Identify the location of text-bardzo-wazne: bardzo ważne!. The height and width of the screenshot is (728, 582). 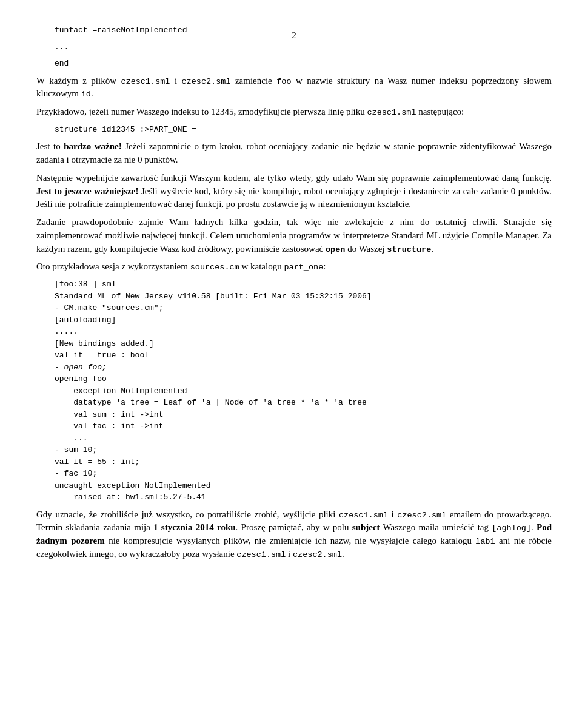
(92, 146).